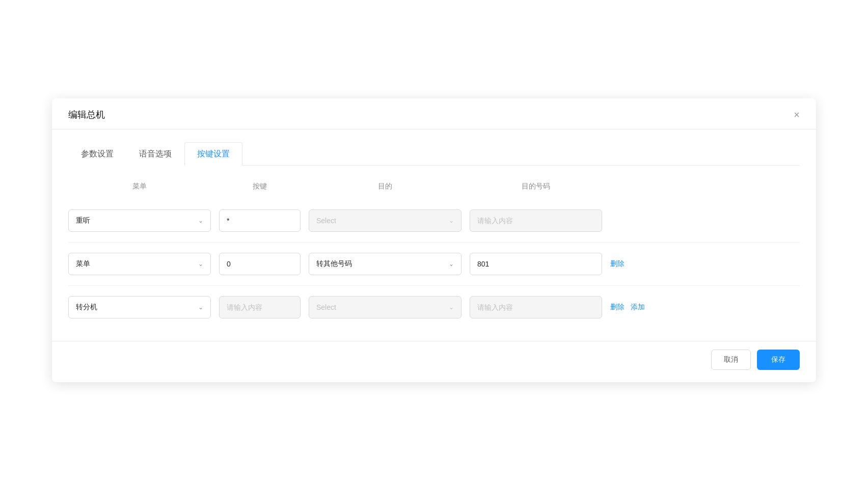  Describe the element at coordinates (434, 307) in the screenshot. I see `table-row: 转分机 ⌄ Select ⌄ 删除 添加` at that location.